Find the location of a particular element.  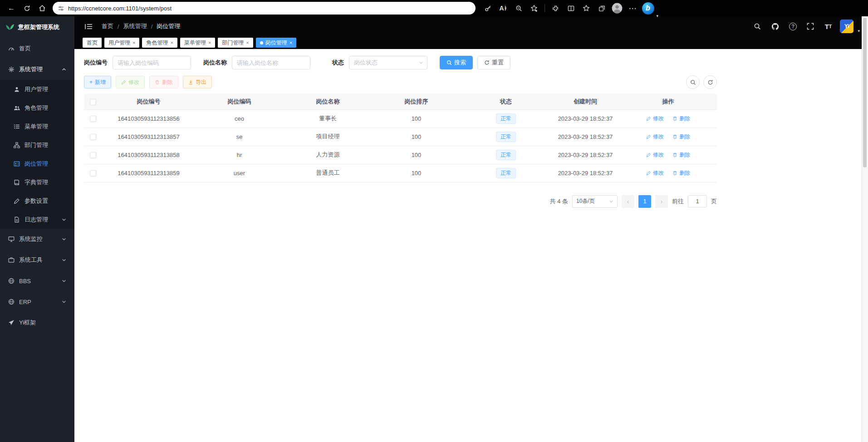

github-icon is located at coordinates (775, 26).